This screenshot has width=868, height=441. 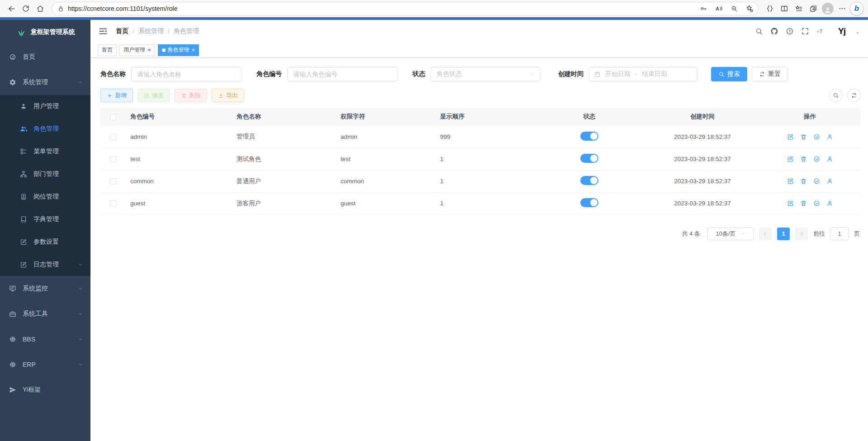 I want to click on breadcrumb-home: 首页, so click(x=122, y=31).